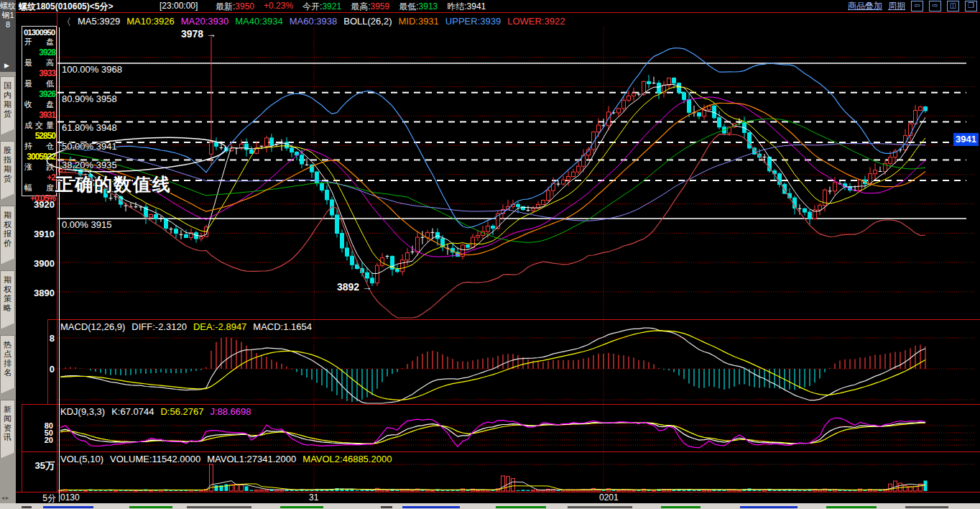  What do you see at coordinates (7, 170) in the screenshot?
I see `side-tab-index-futures: 股指期货` at bounding box center [7, 170].